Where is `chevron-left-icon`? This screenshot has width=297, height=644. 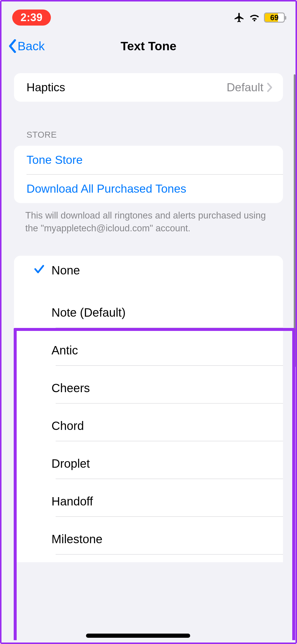
chevron-left-icon is located at coordinates (12, 46).